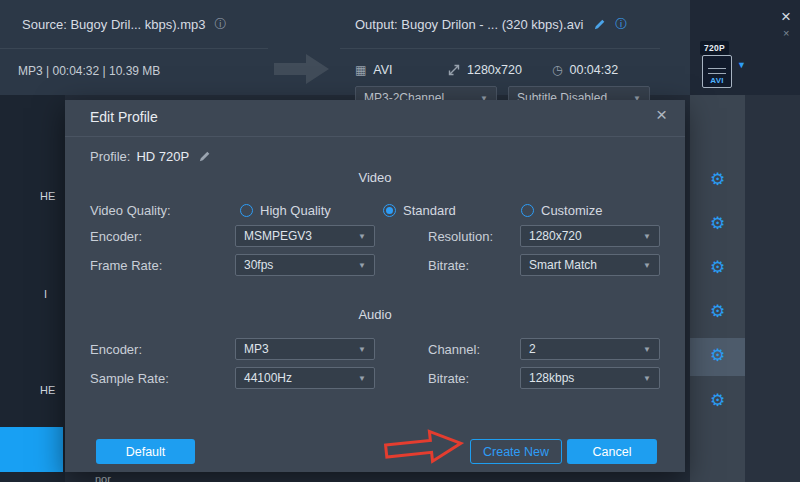  I want to click on video-encoder-value: MSMPEGV3, so click(278, 236).